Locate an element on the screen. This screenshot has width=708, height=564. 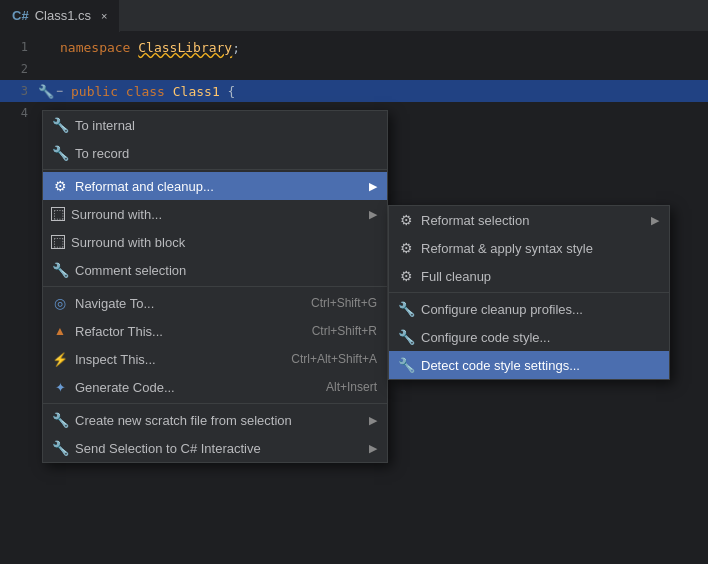
send-selection-icon: 🔧 is located at coordinates (60, 448).